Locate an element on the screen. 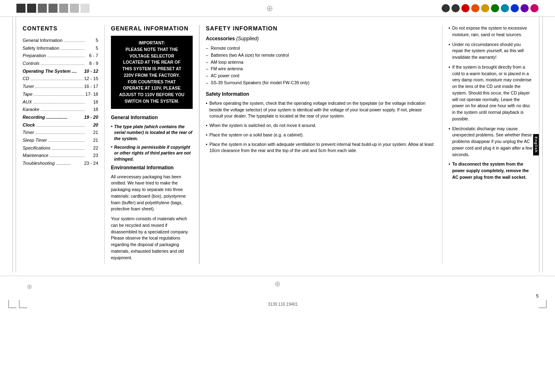 This screenshot has width=555, height=392. toc-page: 19 - 20 is located at coordinates (91, 118).